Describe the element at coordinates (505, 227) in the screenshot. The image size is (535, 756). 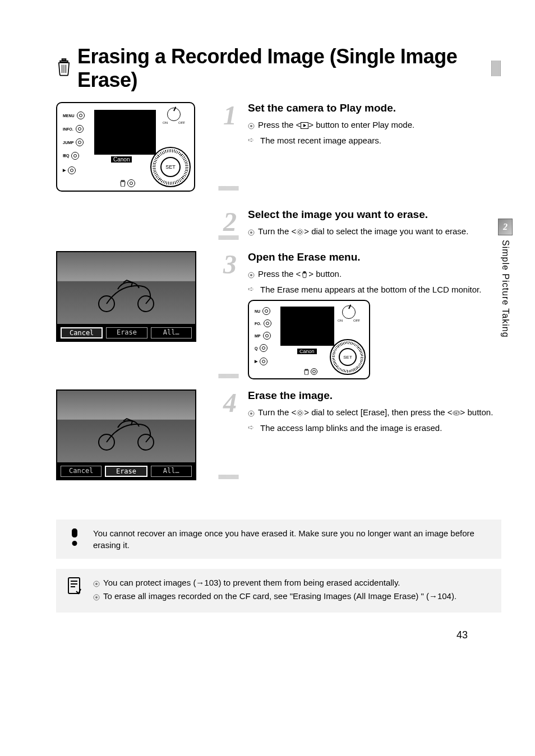
I see `chapter-number: 2` at that location.